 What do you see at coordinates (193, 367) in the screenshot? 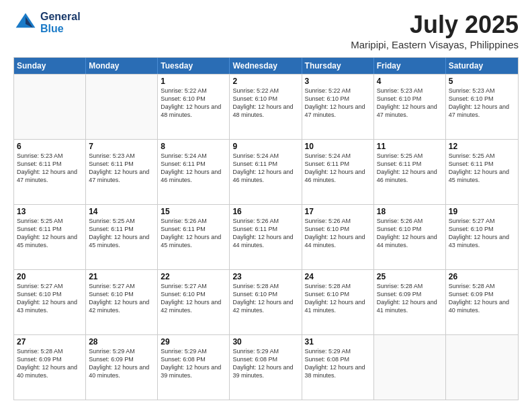
I see `calendar-cell: 29Sunrise: 5:29 AM Sunset: 6:08 PM Dayli…` at bounding box center [193, 367].